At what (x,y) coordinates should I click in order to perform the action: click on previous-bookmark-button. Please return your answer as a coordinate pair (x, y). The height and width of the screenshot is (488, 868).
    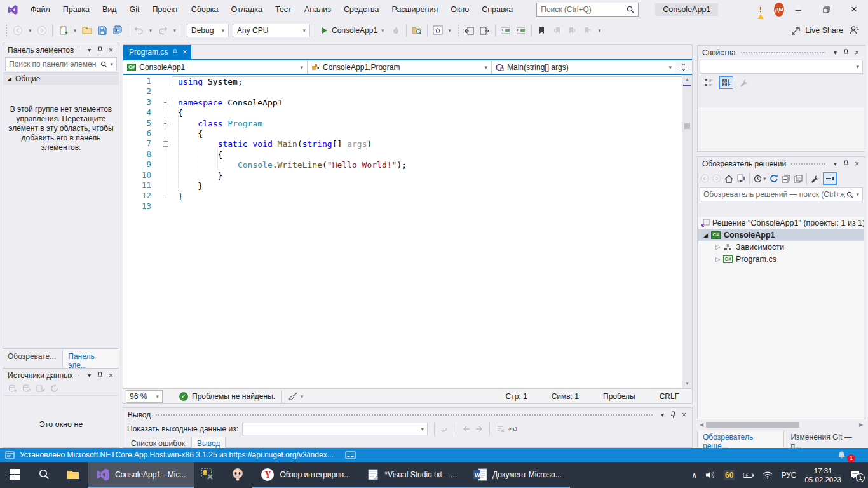
    Looking at the image, I should click on (557, 30).